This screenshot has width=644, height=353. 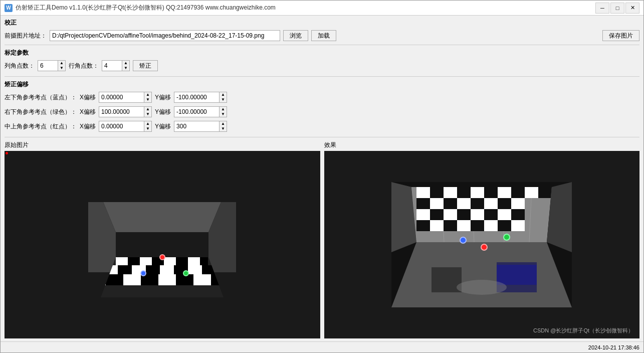 I want to click on cols-down-arrow: ▼, so click(x=62, y=68).